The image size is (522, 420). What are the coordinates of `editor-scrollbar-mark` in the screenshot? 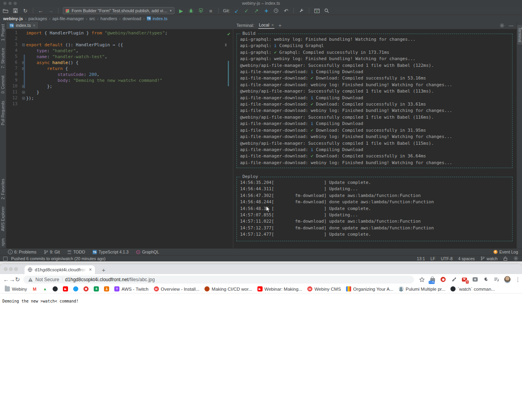 It's located at (229, 74).